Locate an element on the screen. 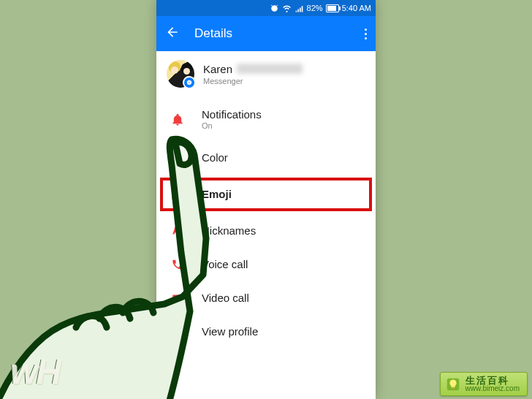  voice-call-label: Voice call is located at coordinates (225, 265).